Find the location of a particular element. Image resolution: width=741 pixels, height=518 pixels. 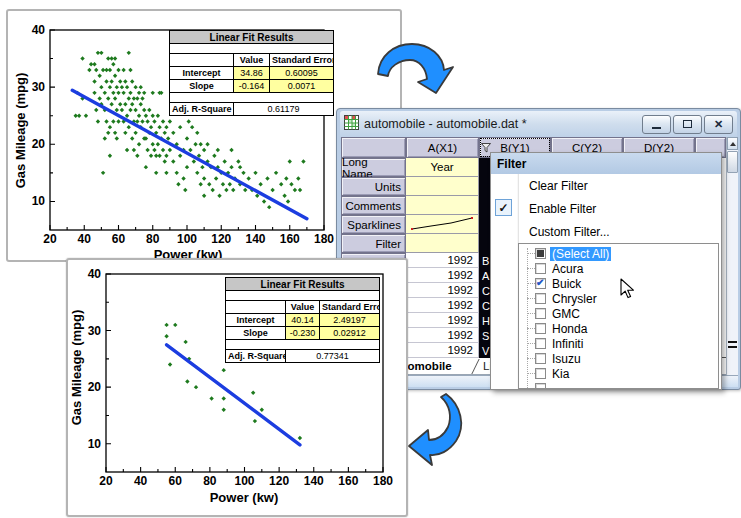

row-label-comments: Comments is located at coordinates (374, 206).